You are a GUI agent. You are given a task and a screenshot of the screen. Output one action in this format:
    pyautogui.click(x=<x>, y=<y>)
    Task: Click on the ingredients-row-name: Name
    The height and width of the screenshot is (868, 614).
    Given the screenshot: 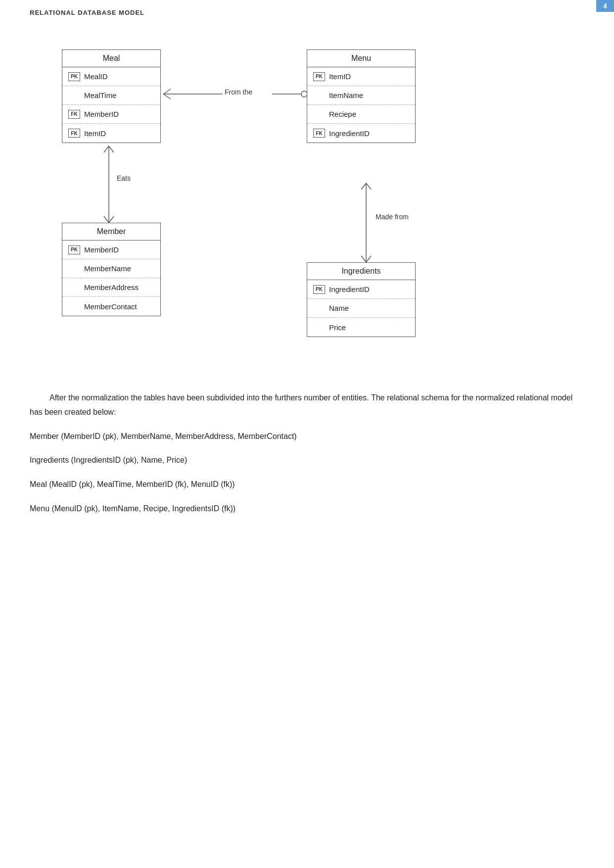 What is the action you would take?
    pyautogui.click(x=361, y=308)
    